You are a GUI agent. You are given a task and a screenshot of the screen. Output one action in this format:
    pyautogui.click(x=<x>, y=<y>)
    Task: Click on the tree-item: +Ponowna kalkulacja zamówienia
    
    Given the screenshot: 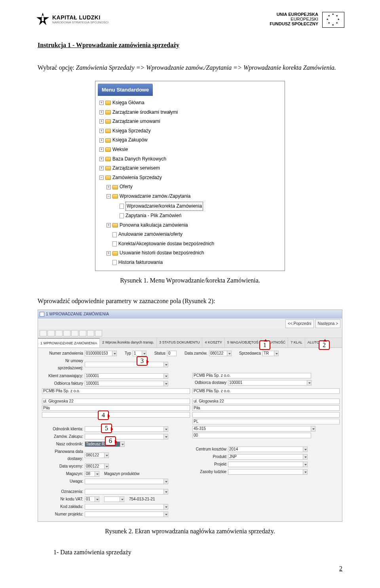 What is the action you would take?
    pyautogui.click(x=190, y=225)
    